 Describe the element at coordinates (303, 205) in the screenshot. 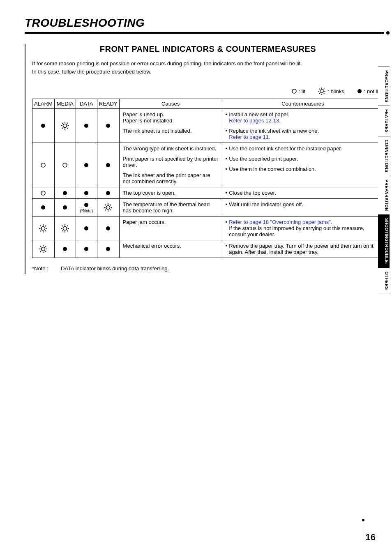

I see `countermeasure-text: • Wait until the indicator goes off.` at that location.